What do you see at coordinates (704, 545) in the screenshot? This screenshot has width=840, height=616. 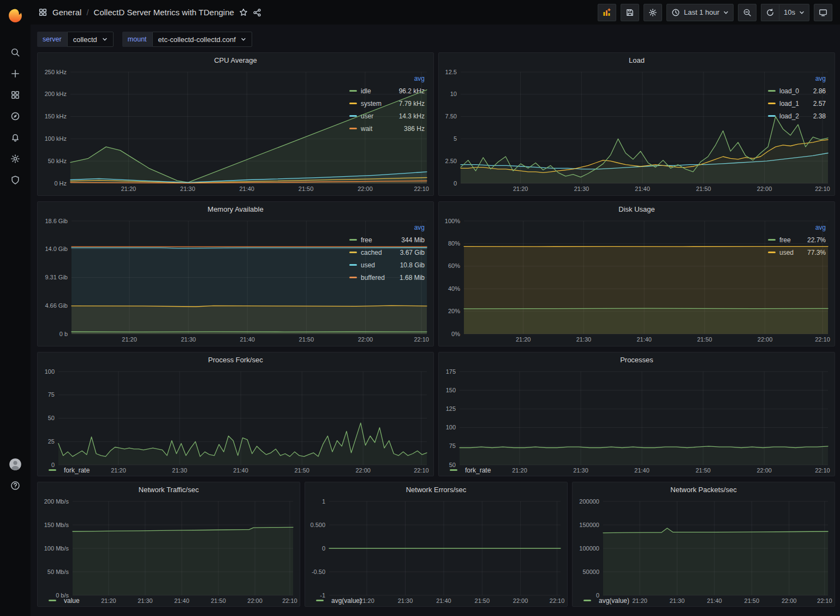 I see `panel-network-packets: Network Packets/sec 21:2021:3021:4021:50…` at bounding box center [704, 545].